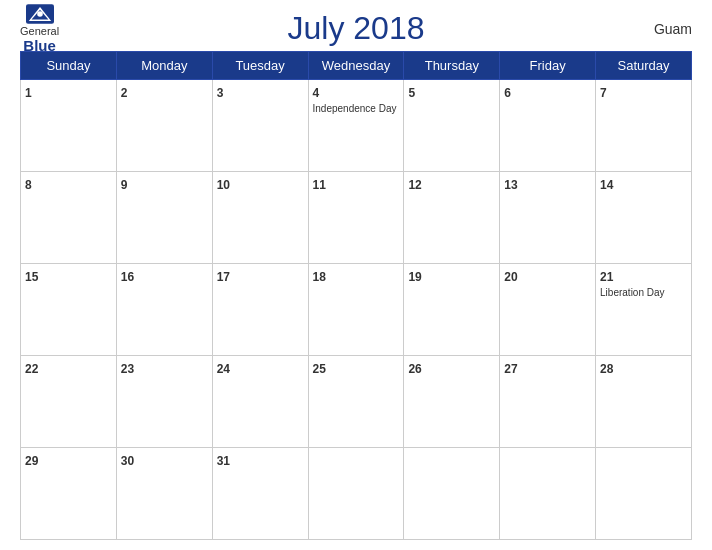  Describe the element at coordinates (164, 494) in the screenshot. I see `calendar-cell: 30` at that location.